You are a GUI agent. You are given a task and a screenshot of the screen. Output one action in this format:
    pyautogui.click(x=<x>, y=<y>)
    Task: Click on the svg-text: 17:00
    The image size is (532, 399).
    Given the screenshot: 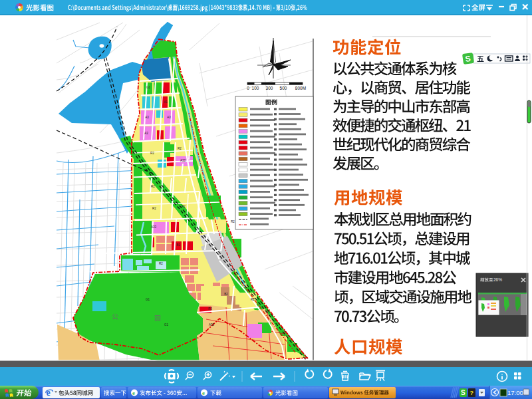 What is the action you would take?
    pyautogui.click(x=515, y=392)
    